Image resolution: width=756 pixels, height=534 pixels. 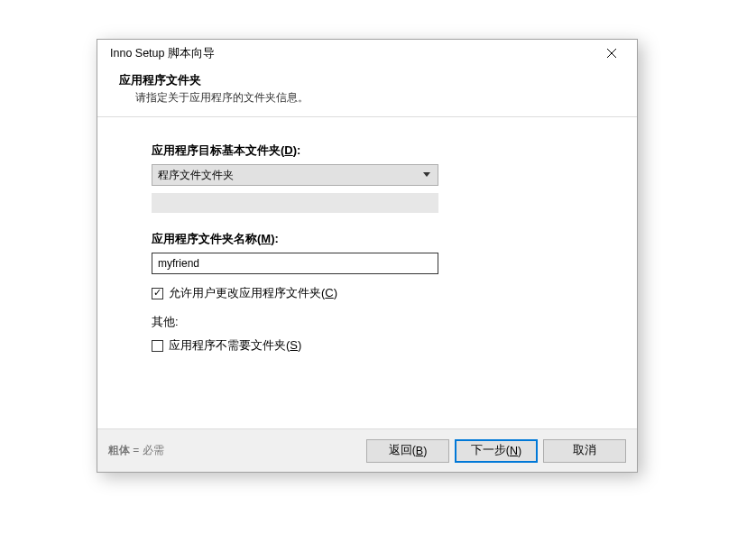 I want to click on folder-name-label: 应用程序文件夹名称(M):, so click(x=367, y=239).